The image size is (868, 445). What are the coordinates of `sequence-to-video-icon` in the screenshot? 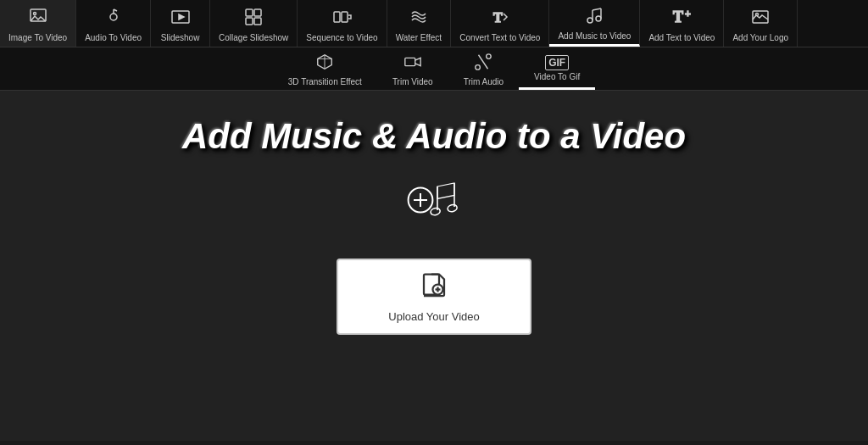 It's located at (342, 19).